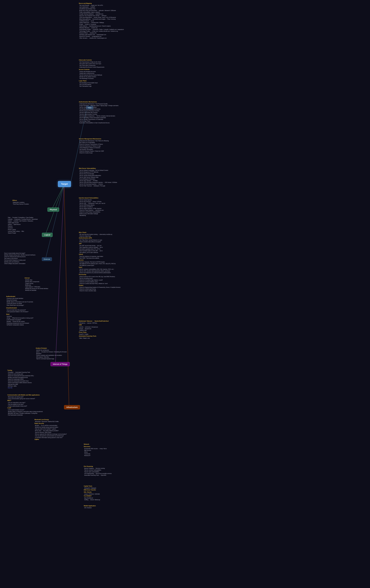 The width and height of the screenshot is (370, 588). Describe the element at coordinates (47, 235) in the screenshot. I see `logical-node: Logical` at that location.